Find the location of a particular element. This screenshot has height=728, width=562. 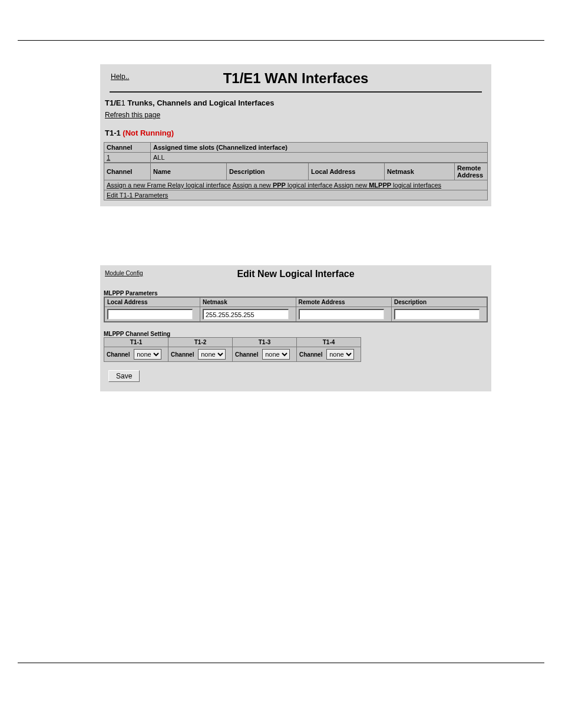

mlppp-channel-setting-table: T1-1 T1-2 T1-3 T1-4 Channel none Channel is located at coordinates (232, 350).